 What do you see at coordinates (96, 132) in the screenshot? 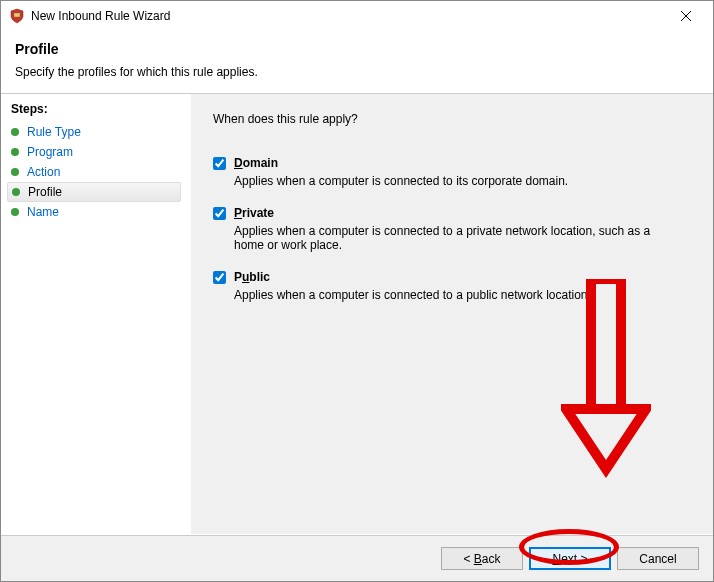
I see `step-rule-type: Rule Type` at bounding box center [96, 132].